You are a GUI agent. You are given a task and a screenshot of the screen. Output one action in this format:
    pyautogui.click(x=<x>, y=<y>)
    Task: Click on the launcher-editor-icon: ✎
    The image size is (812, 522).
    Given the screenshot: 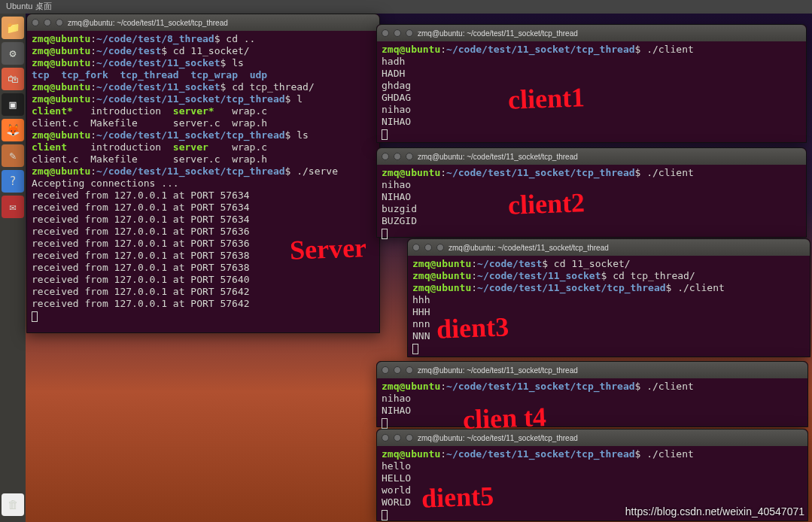 What is the action you would take?
    pyautogui.click(x=13, y=156)
    